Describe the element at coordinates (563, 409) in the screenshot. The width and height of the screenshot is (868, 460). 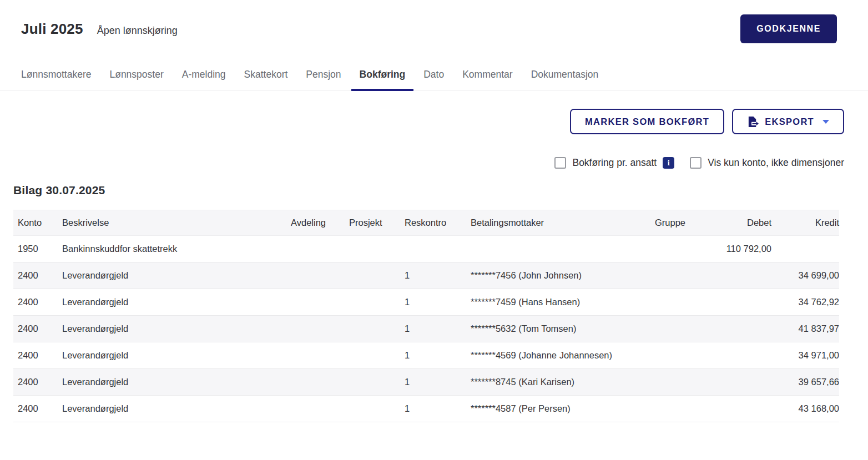
I see `cell-betalingsmottaker: *******4587 (Per Persen)` at that location.